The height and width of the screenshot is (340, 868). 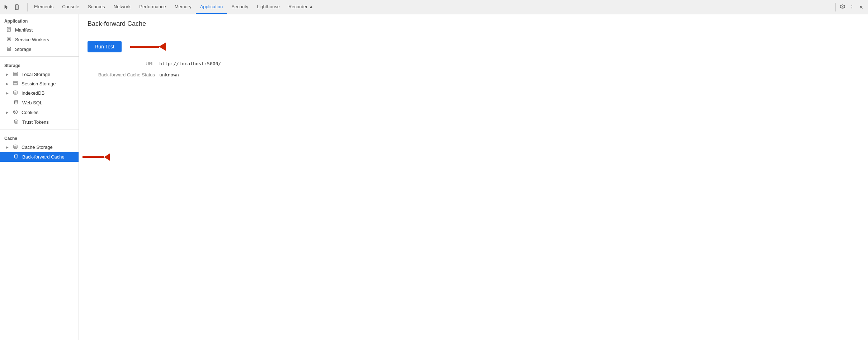 What do you see at coordinates (39, 84) in the screenshot?
I see `session-storage-label: Session Storage` at bounding box center [39, 84].